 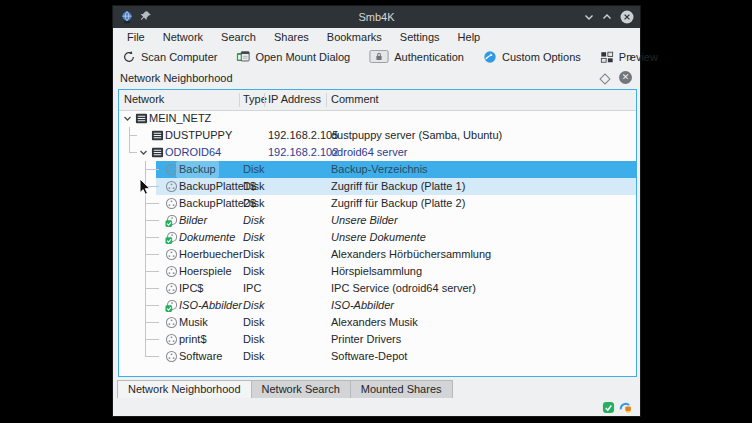 What do you see at coordinates (378, 136) in the screenshot?
I see `tree-row-DUSTPUPPY: DUSTPUPPY192.168.2.105dustpuppy server (…` at bounding box center [378, 136].